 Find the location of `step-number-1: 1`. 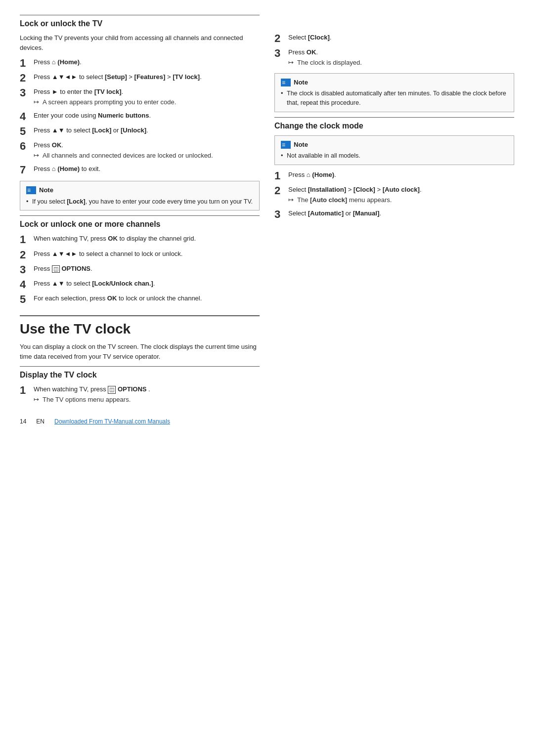

step-number-1: 1 is located at coordinates (27, 63).